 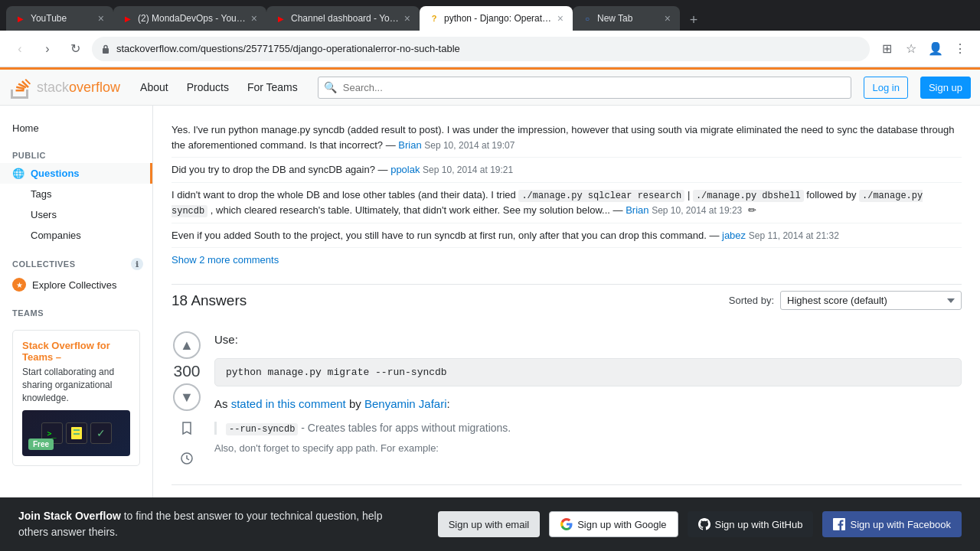 I want to click on comment-3: I didn't want to drop the whole DB and l…, so click(x=567, y=204).